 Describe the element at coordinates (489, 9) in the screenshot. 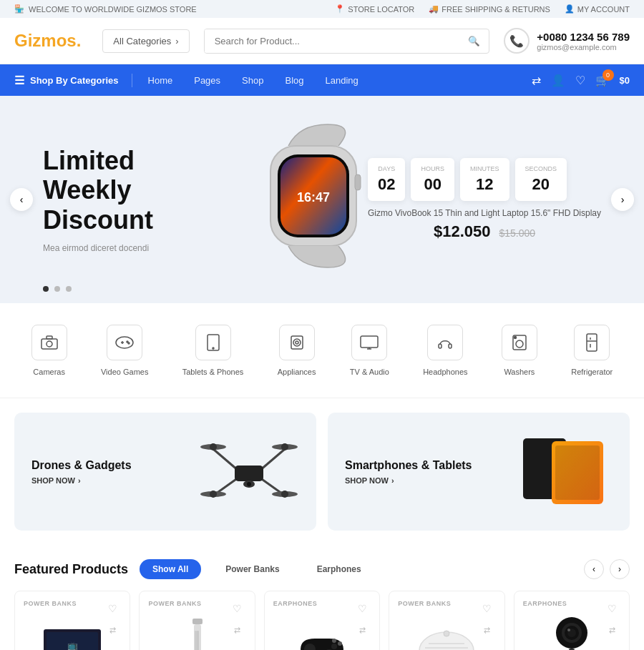

I see `free-shipping-link: 🚚 FREE SHIPPING & RETURNS` at that location.